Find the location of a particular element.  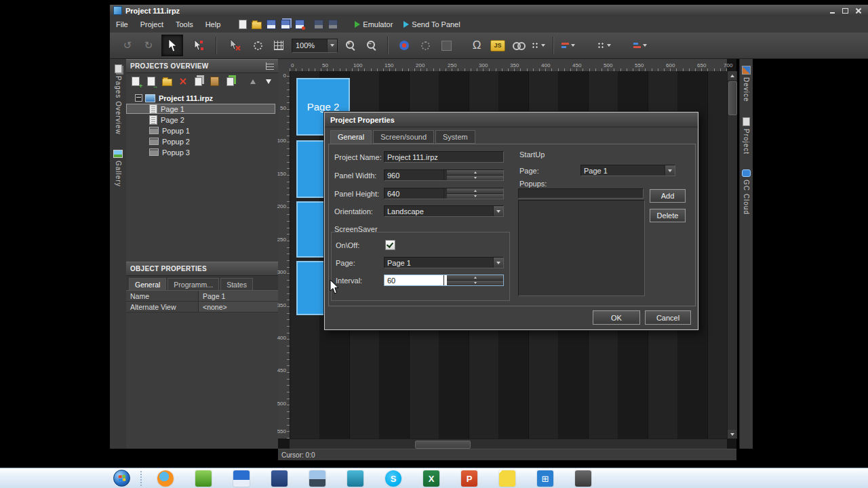

gallery-tab: Gallery is located at coordinates (118, 168).